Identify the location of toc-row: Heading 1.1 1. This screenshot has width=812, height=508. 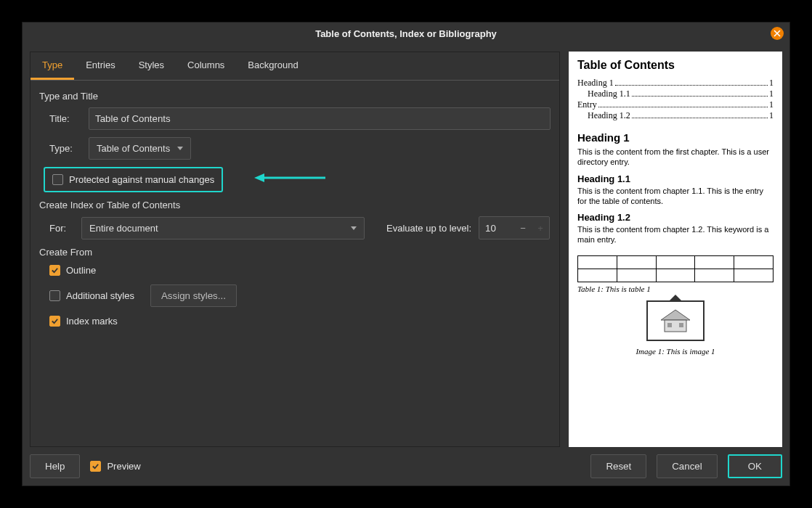
(675, 94).